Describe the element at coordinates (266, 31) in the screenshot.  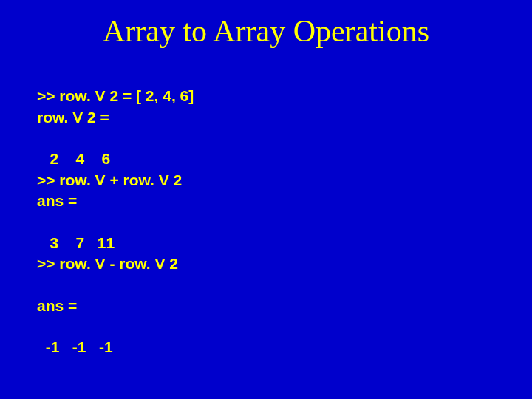
I see `slide-title: Array to Array Operations` at that location.